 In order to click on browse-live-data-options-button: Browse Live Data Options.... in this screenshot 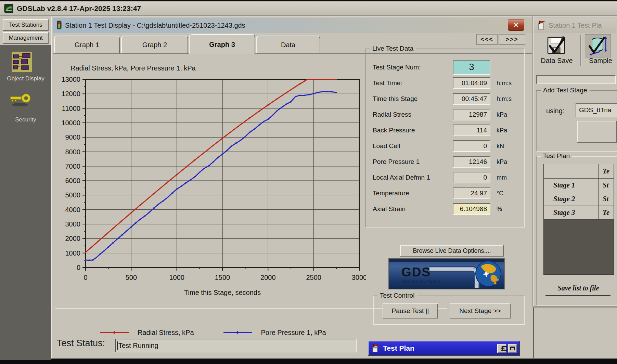, I will do `click(452, 251)`.